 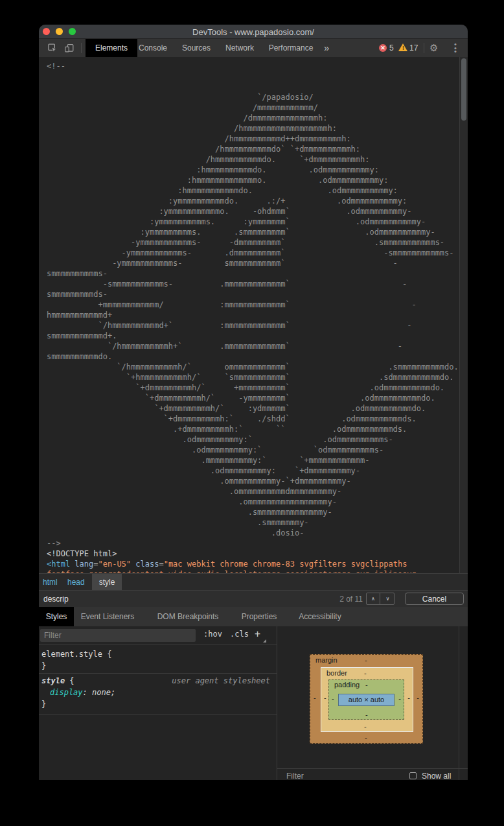 What do you see at coordinates (240, 48) in the screenshot?
I see `tab-network: Network` at bounding box center [240, 48].